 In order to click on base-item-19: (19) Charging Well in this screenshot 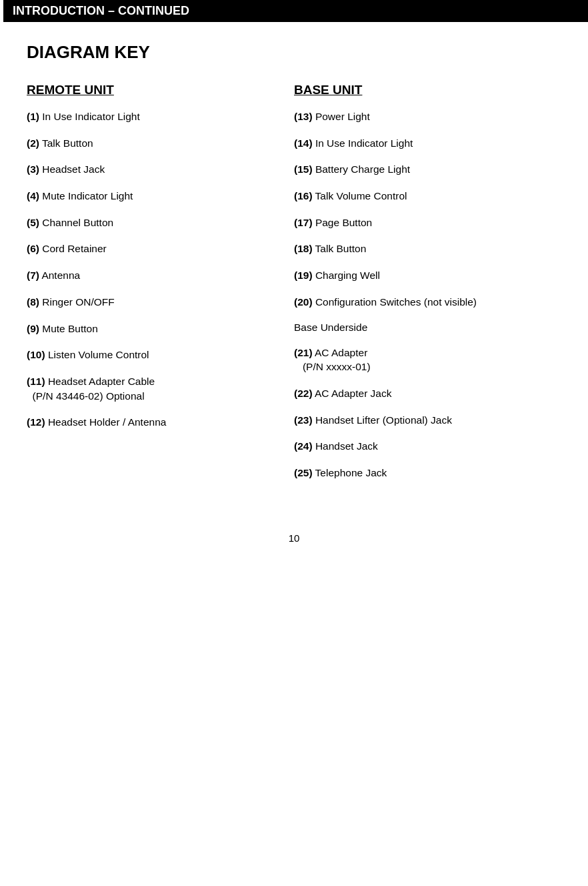, I will do `click(428, 276)`.